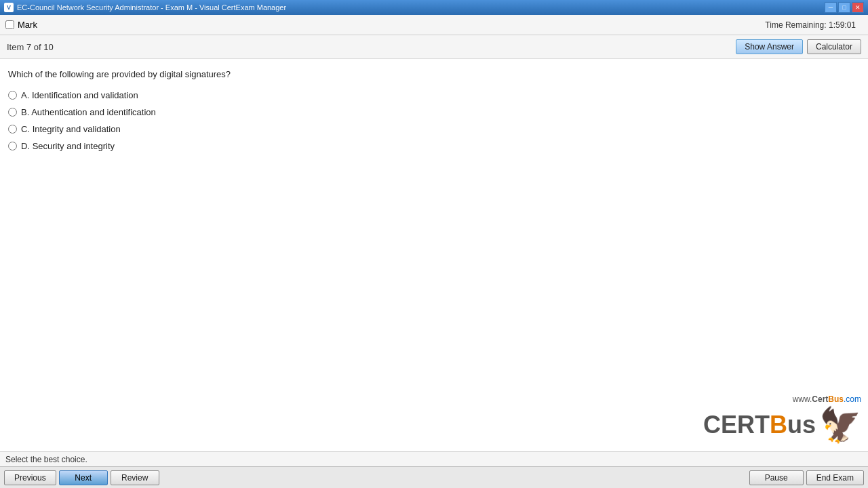  What do you see at coordinates (434, 25) in the screenshot?
I see `toolbar: Mark Time Remaining: 1:59:01` at bounding box center [434, 25].